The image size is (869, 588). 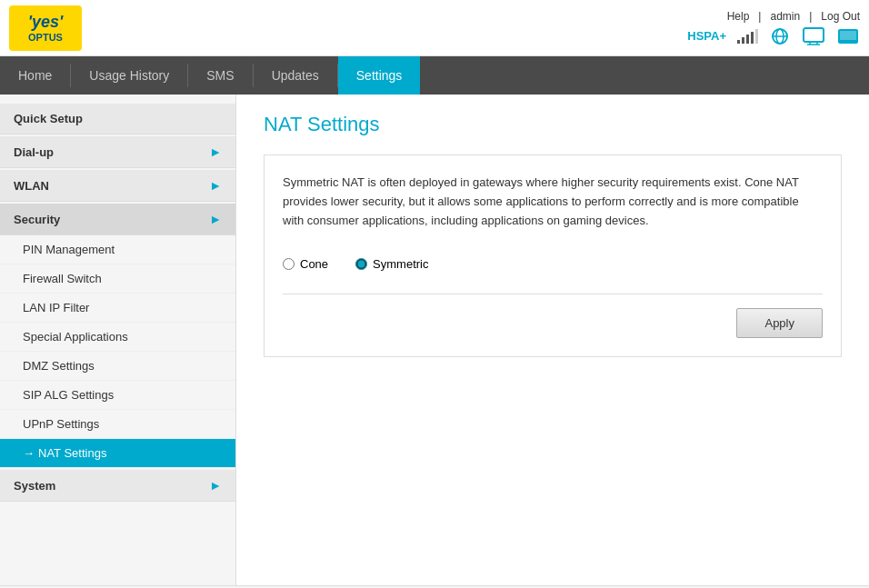 I want to click on nat-description: Symmetric NAT is often deployed in gatew…, so click(x=553, y=202).